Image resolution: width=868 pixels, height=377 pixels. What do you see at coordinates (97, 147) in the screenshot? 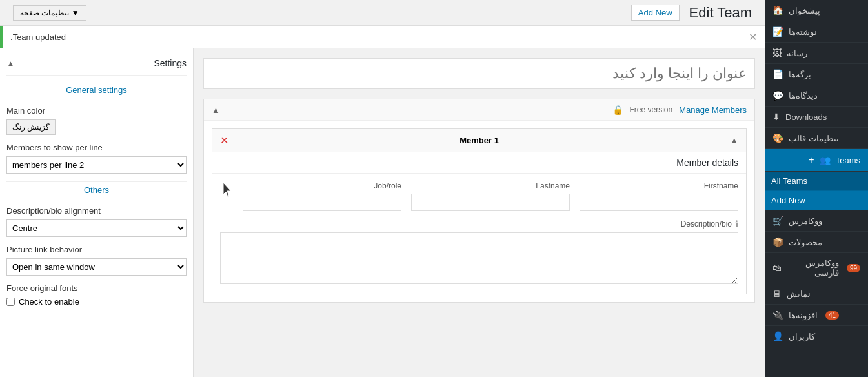
I see `members-per-line-label: Members to show per line` at bounding box center [97, 147].